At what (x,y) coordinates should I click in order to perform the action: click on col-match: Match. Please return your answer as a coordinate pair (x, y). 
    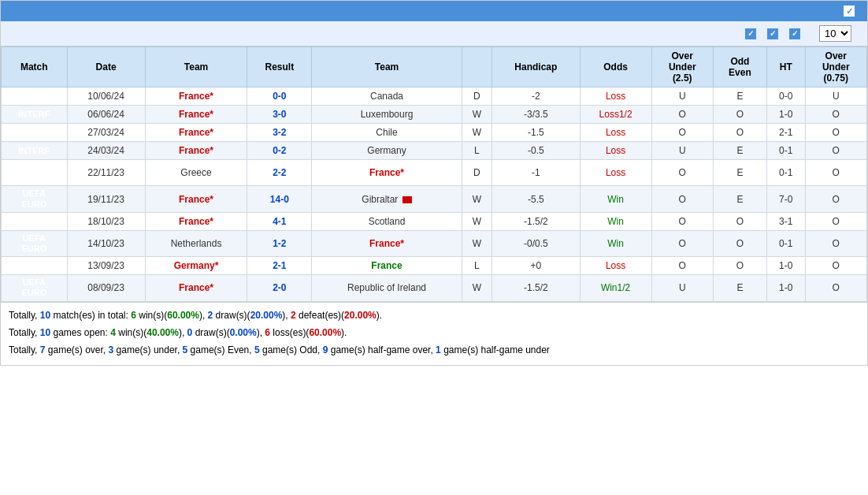
    Looking at the image, I should click on (35, 68).